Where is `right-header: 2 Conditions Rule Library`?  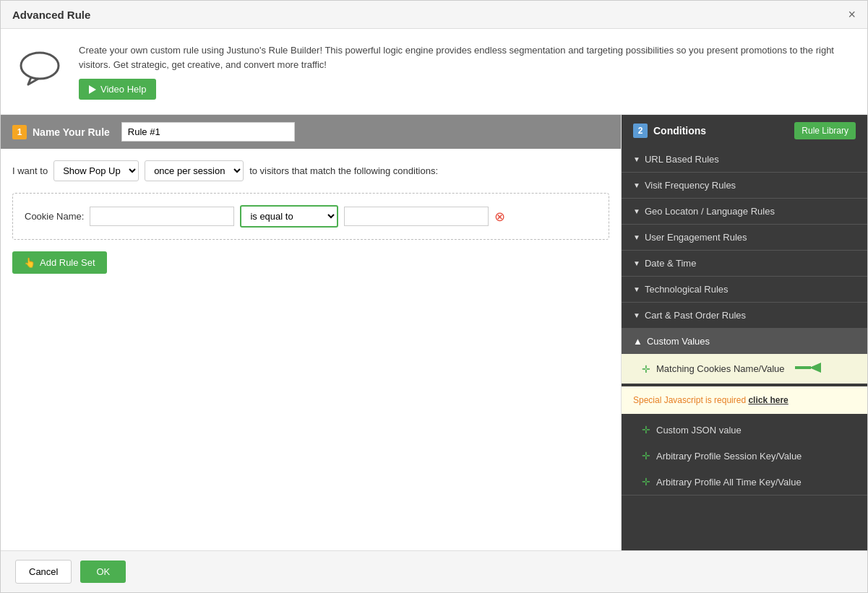 right-header: 2 Conditions Rule Library is located at coordinates (744, 131).